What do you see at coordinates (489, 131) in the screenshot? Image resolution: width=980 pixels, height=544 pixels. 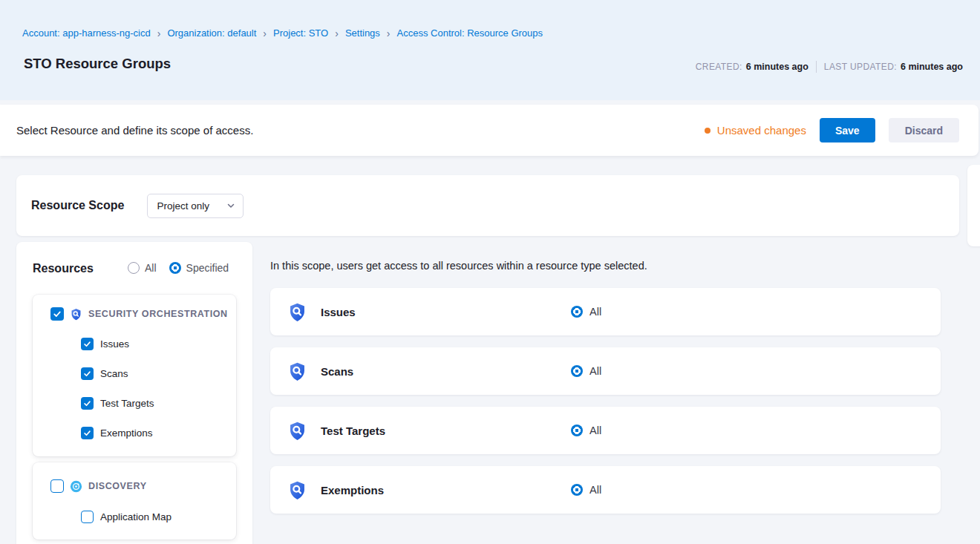 I see `action-toolbar: Select Resource and define its scope of …` at bounding box center [489, 131].